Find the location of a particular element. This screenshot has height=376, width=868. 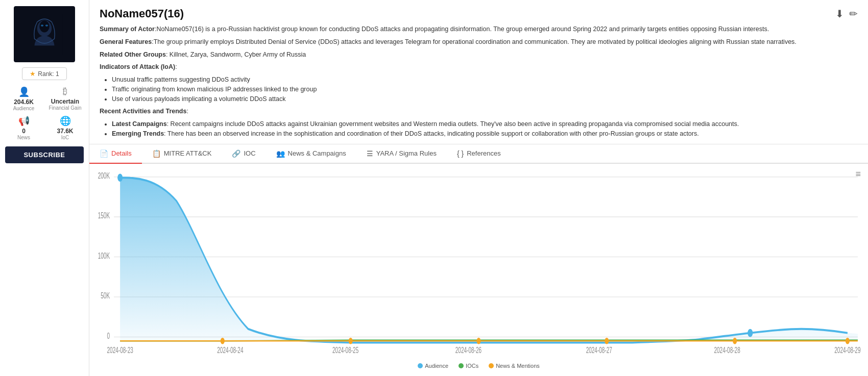

summary-label: Summary of Actor is located at coordinates (127, 29).